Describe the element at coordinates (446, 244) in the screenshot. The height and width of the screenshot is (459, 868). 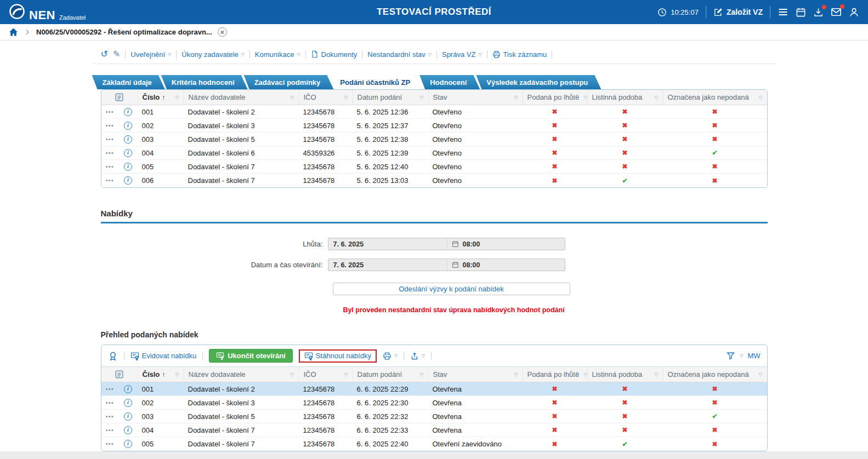
I see `deadline-field: 7. 6. 2025 08:00` at that location.